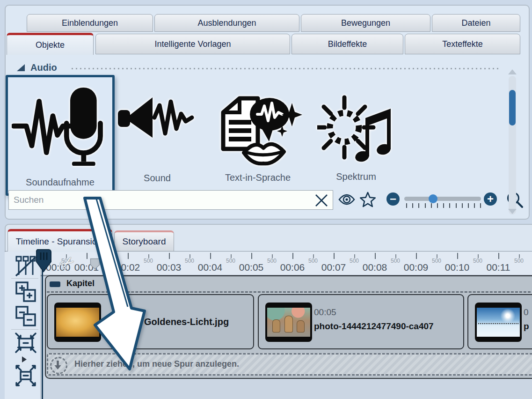 The image size is (532, 399). What do you see at coordinates (55, 284) in the screenshot?
I see `chapter-collapse-button` at bounding box center [55, 284].